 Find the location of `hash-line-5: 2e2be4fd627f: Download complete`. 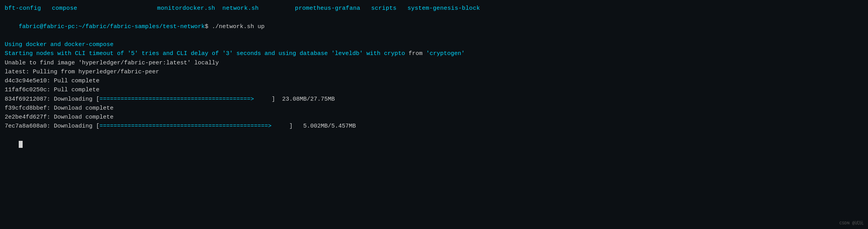

hash-line-5: 2e2be4fd627f: Download complete is located at coordinates (434, 117).